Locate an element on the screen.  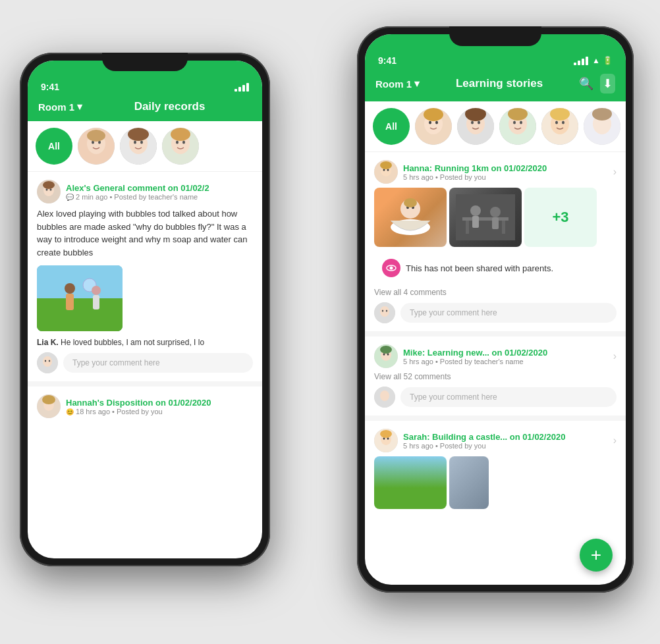
chevron-right-mike: › is located at coordinates (615, 356).